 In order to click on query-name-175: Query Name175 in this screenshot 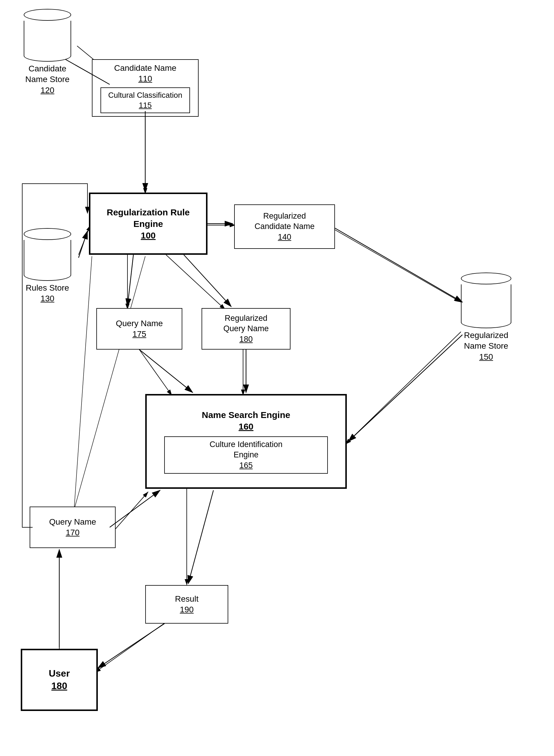, I will do `click(140, 329)`.